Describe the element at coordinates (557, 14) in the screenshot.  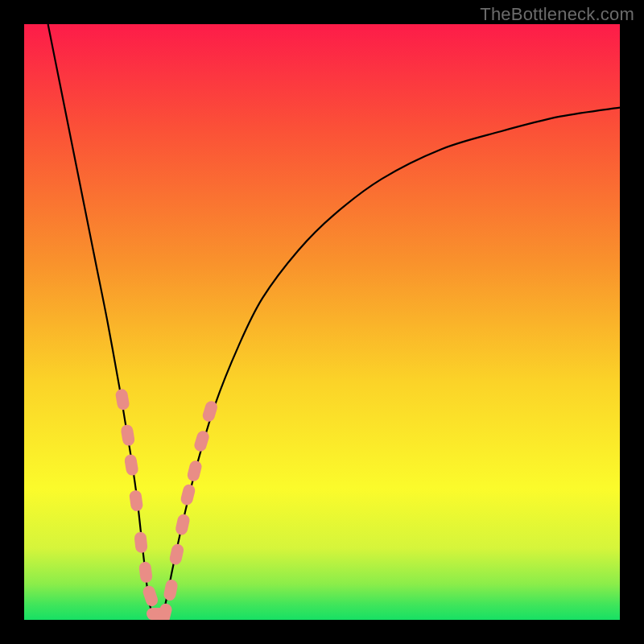
I see `watermark-label: TheBottleneck.com` at that location.